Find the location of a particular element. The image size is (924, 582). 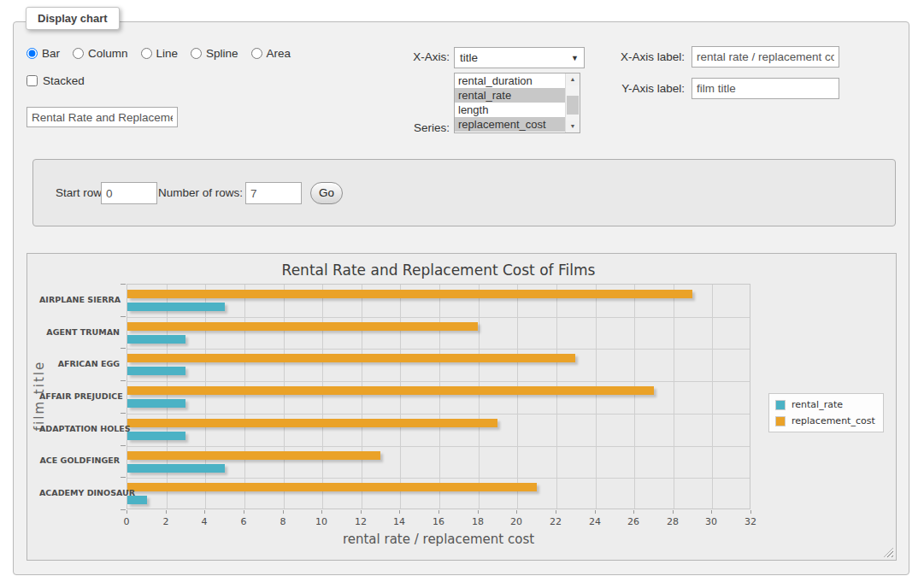

chart-title-input is located at coordinates (103, 117).